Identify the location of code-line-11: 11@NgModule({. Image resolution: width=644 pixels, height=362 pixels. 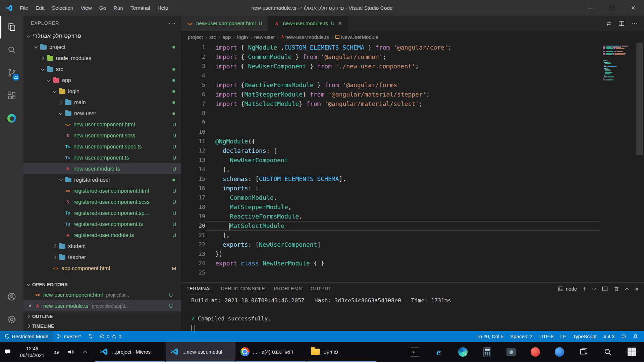
(391, 141).